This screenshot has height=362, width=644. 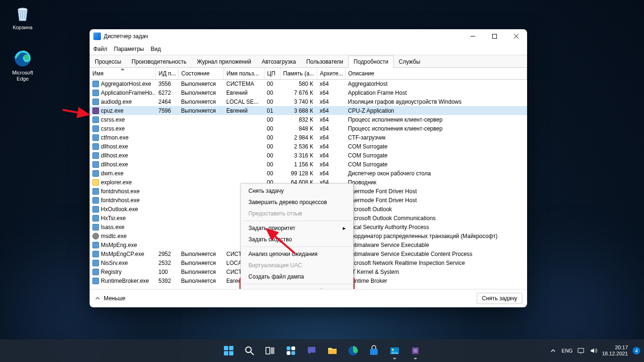 What do you see at coordinates (636, 351) in the screenshot?
I see `notification-badge: 4` at bounding box center [636, 351].